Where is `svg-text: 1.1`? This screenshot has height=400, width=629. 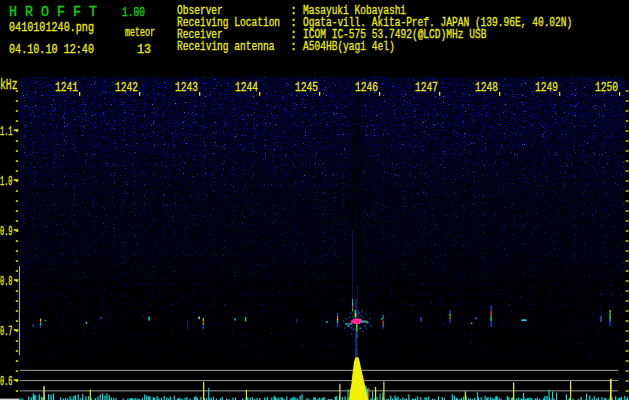
svg-text: 1.1 is located at coordinates (6, 132).